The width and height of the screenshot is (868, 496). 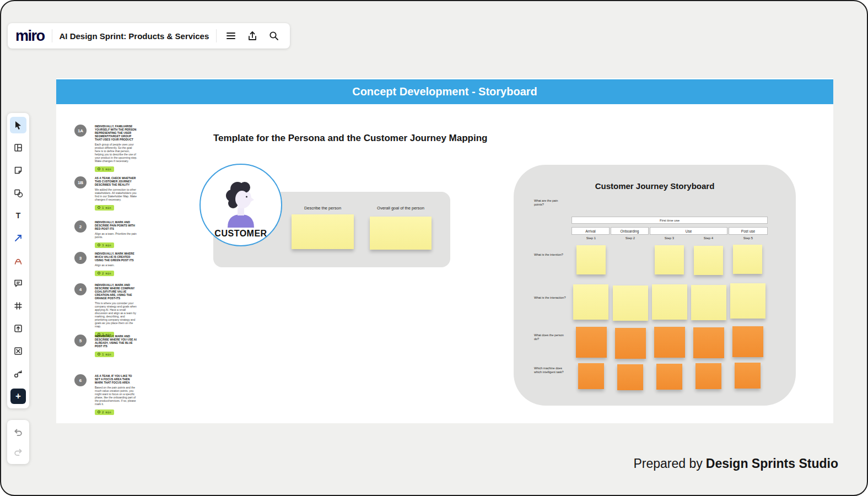 I want to click on miro-logo: miro, so click(x=30, y=36).